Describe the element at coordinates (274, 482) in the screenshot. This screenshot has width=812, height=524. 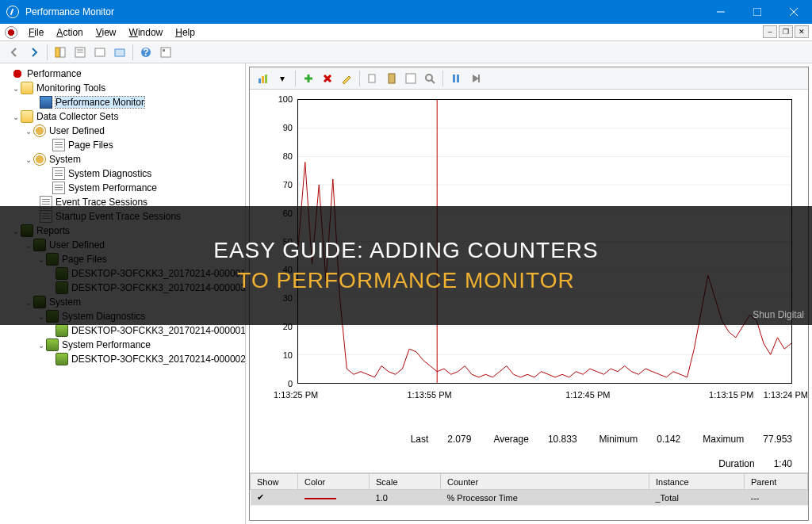
I see `th-show: Show` at that location.